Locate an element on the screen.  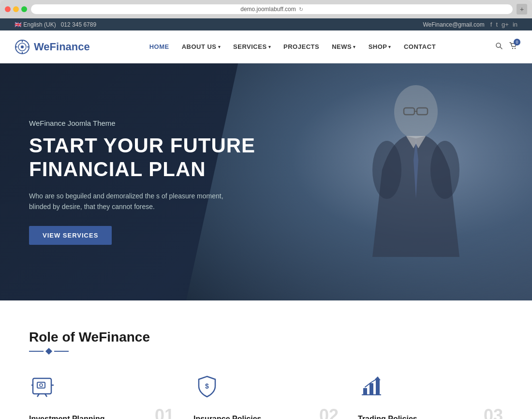
url-text: demo.joomlabuff.com is located at coordinates (268, 9).